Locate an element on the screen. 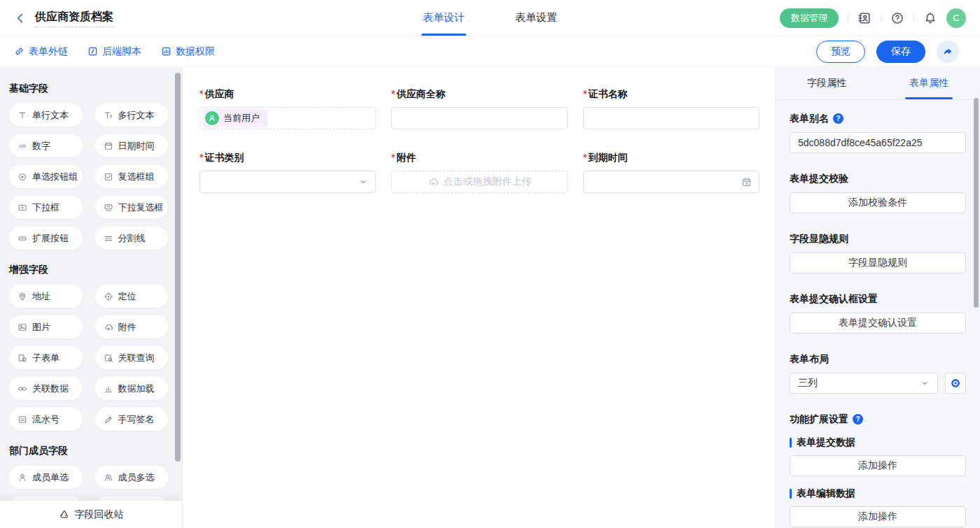 This screenshot has width=980, height=528. field-type-pill-label: 复选框组 is located at coordinates (136, 177).